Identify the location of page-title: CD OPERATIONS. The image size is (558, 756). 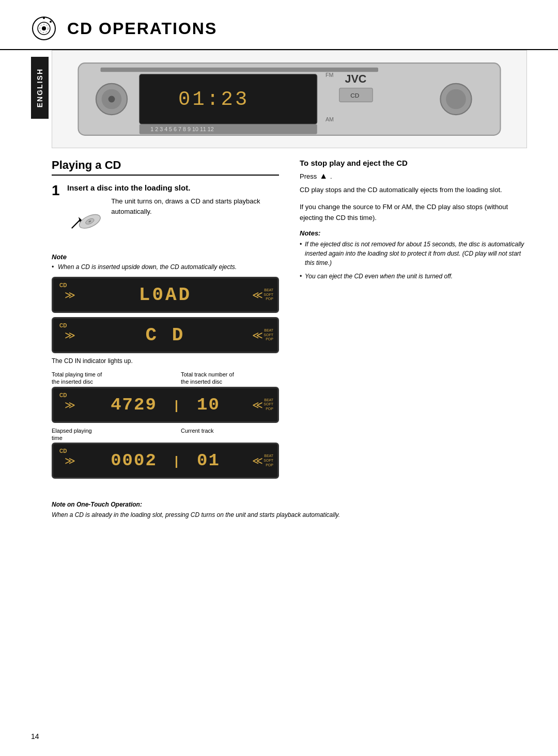
(142, 29).